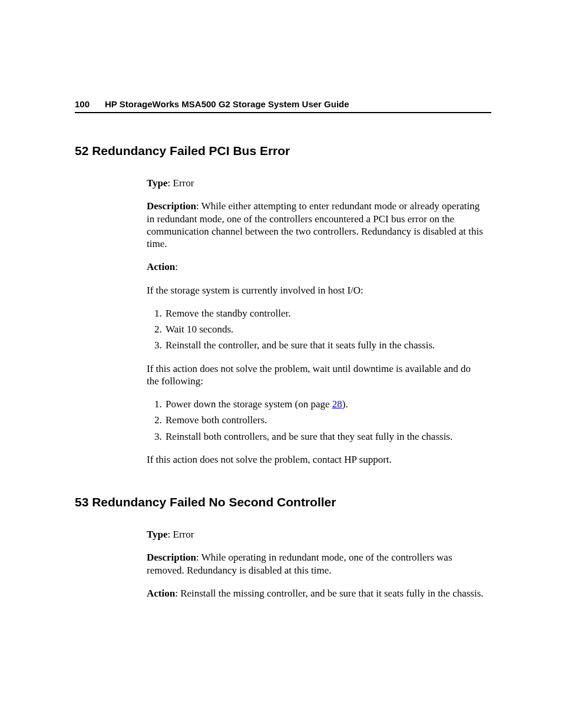 Image resolution: width=562 pixels, height=728 pixels. I want to click on action-line: Action: Reinstall the missing controller…, so click(316, 593).